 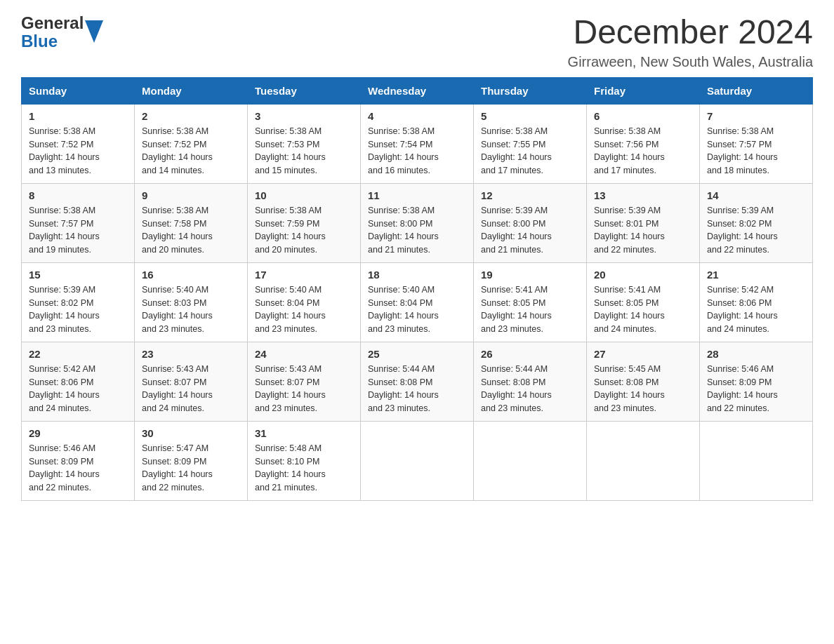 I want to click on table-row: 15Sunrise: 5:39 AMSunset: 8:02 PMDayligh…, so click(x=79, y=302).